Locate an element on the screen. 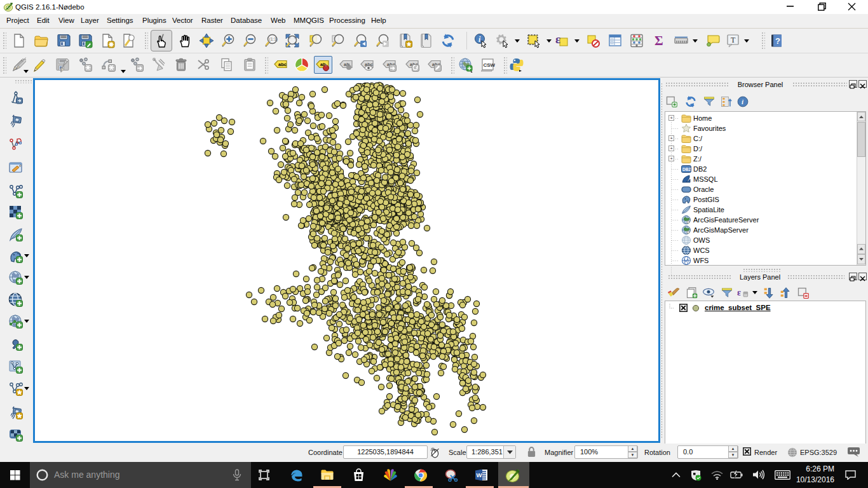 The width and height of the screenshot is (868, 488). svg-text: CSW is located at coordinates (489, 65).